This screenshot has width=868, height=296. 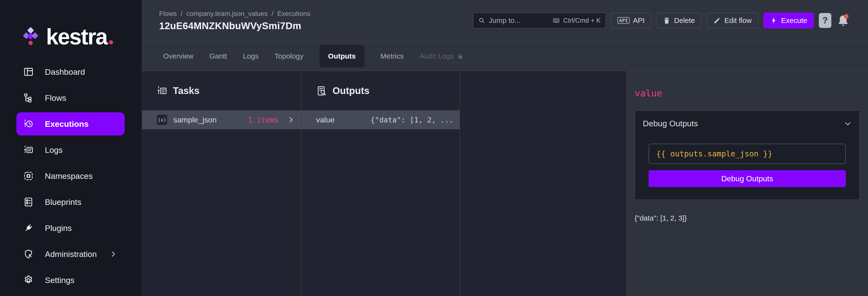 What do you see at coordinates (684, 21) in the screenshot?
I see `delete-button-label: Delete` at bounding box center [684, 21].